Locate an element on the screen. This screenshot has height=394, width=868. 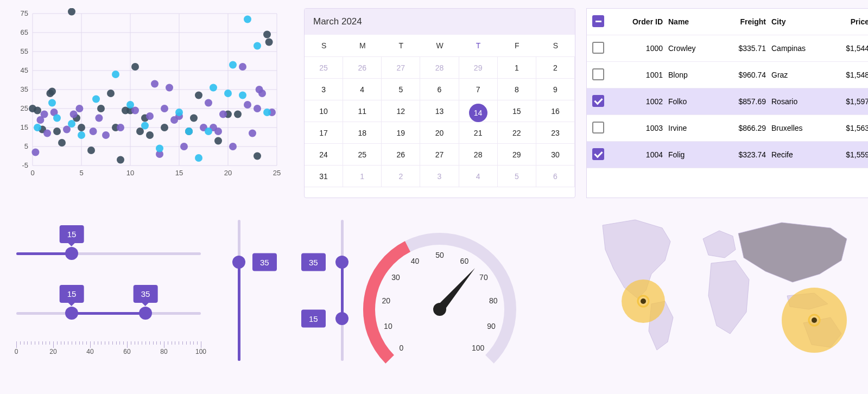
calendar-day: 19 is located at coordinates (401, 133).